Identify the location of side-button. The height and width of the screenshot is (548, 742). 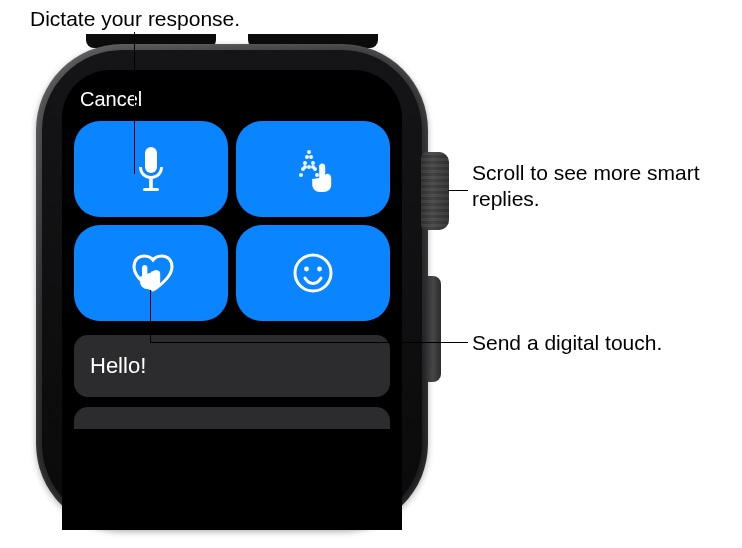
(433, 329).